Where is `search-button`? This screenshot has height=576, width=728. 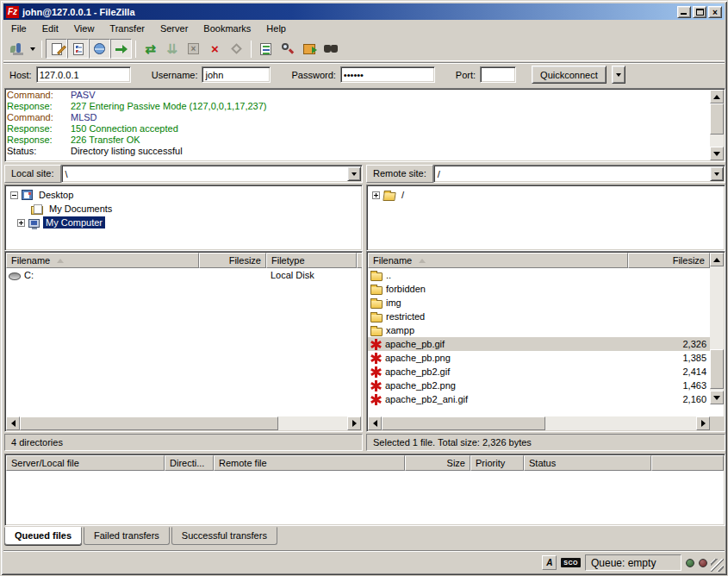
search-button is located at coordinates (288, 48).